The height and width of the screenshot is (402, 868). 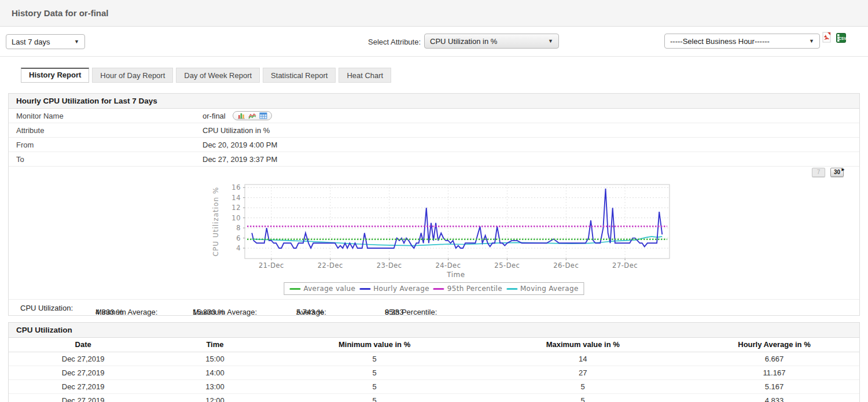 I want to click on tab-statistical-report: Statistical Report, so click(x=299, y=75).